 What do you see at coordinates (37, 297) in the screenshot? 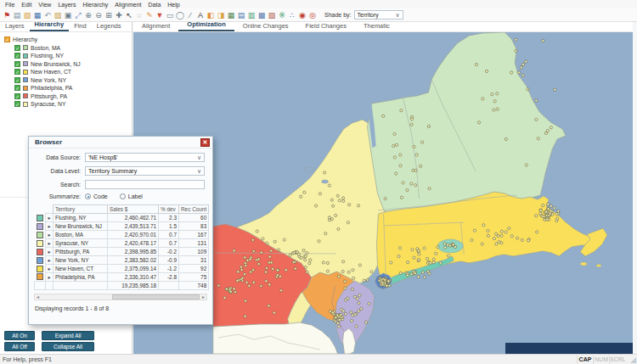
I see `scroll-left-icon: ◂` at bounding box center [37, 297].